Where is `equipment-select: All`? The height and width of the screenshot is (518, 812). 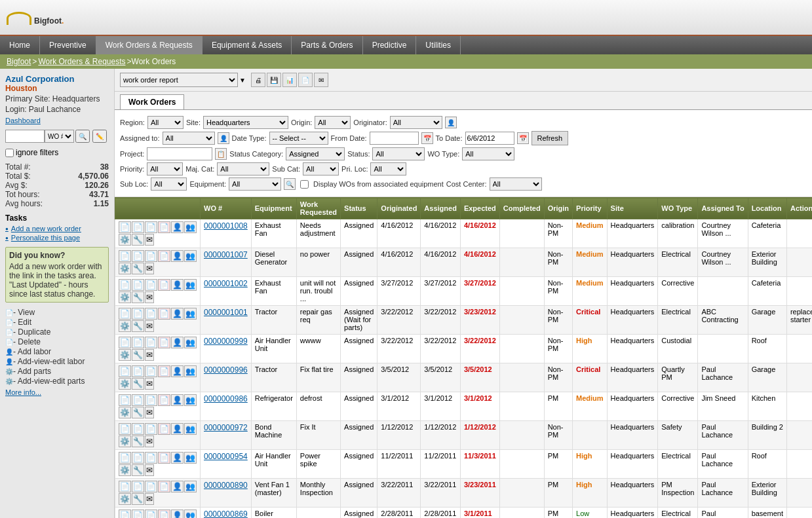
equipment-select: All is located at coordinates (255, 184).